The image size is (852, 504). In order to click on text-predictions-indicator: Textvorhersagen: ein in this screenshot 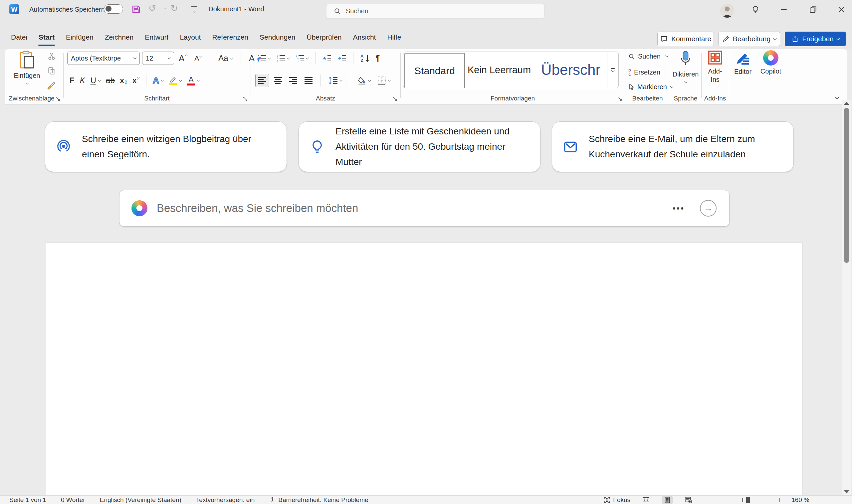, I will do `click(225, 500)`.